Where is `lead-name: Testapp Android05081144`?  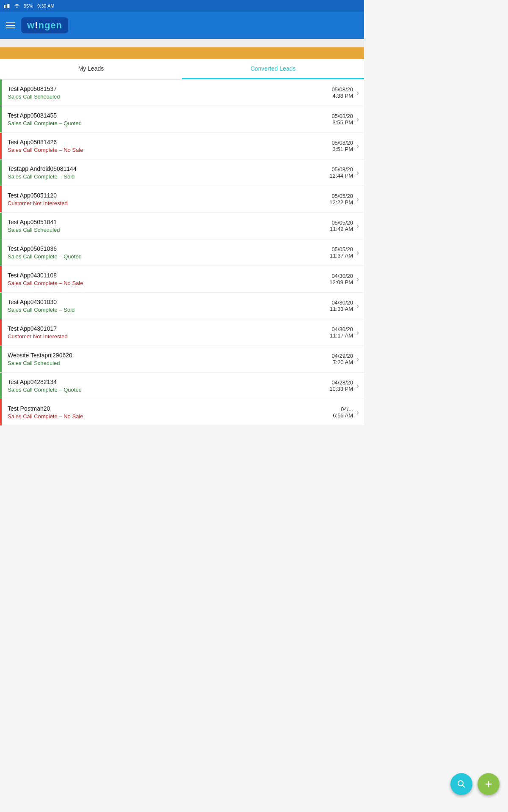
lead-name: Testapp Android05081144 is located at coordinates (168, 169).